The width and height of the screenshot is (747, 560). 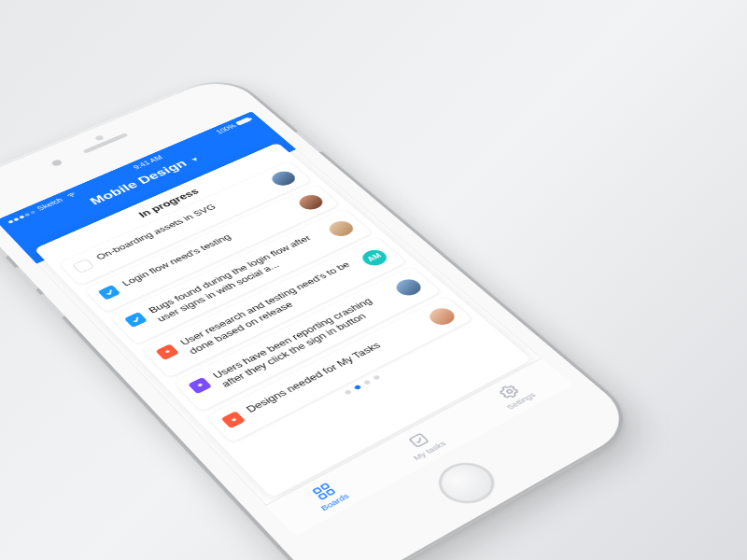 I want to click on home-button, so click(x=467, y=483).